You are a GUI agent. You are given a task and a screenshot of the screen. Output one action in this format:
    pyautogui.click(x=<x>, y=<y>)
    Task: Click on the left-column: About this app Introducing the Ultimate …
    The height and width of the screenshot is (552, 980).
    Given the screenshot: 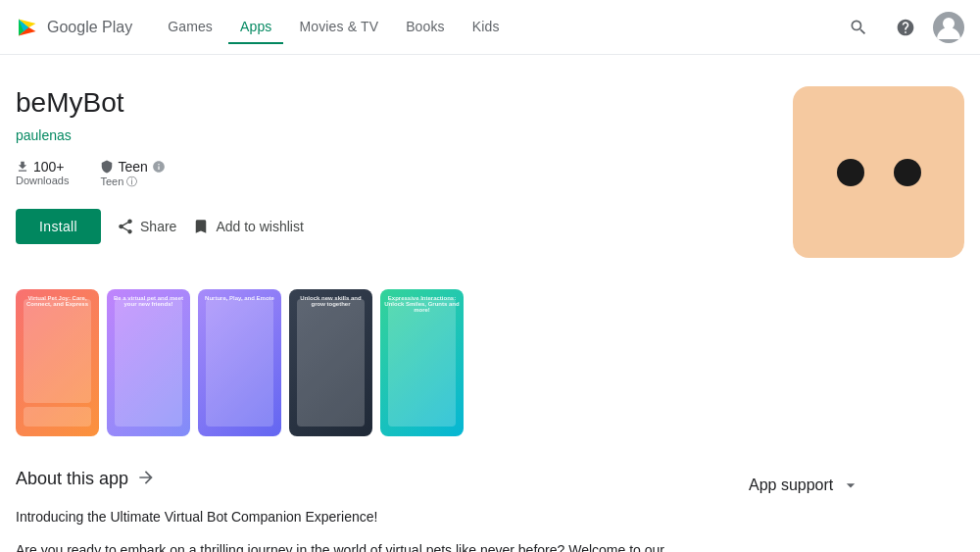 What is the action you would take?
    pyautogui.click(x=359, y=510)
    